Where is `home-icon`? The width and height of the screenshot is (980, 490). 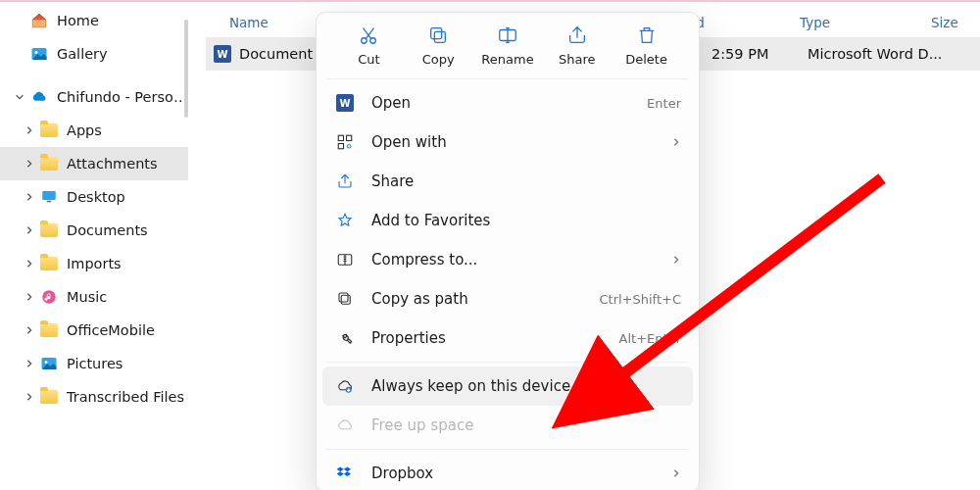 home-icon is located at coordinates (39, 21).